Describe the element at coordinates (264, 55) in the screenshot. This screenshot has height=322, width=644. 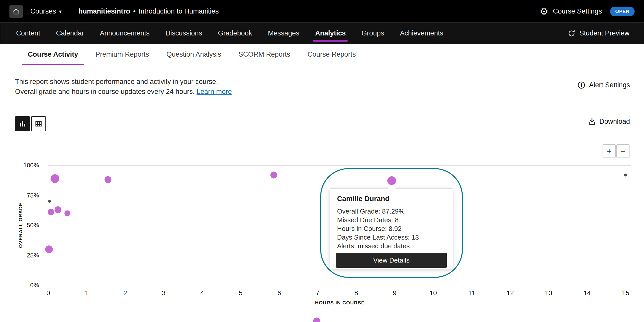
I see `subtab-scorm-reports: SCORM Reports` at that location.